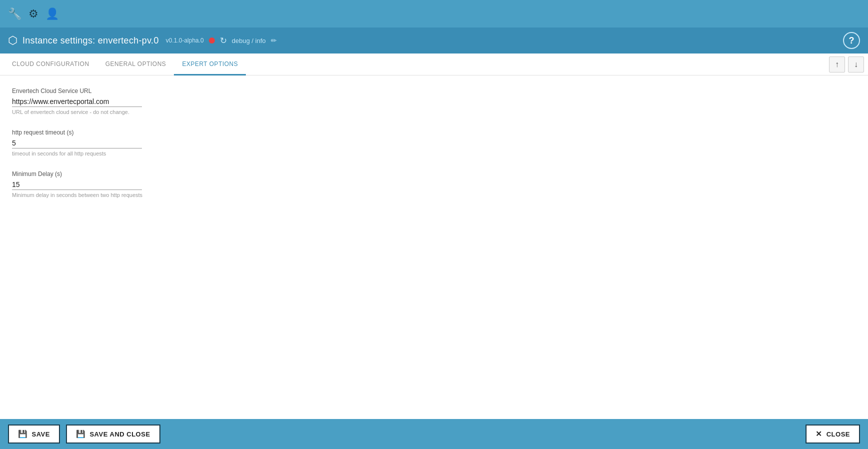 The width and height of the screenshot is (868, 449). Describe the element at coordinates (77, 102) in the screenshot. I see `cloud-url-input` at that location.